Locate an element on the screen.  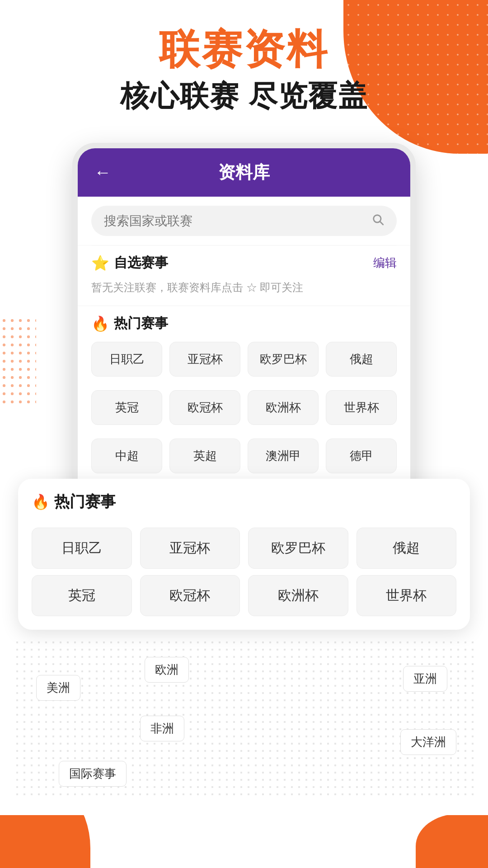
edit-button: 编辑 is located at coordinates (385, 263).